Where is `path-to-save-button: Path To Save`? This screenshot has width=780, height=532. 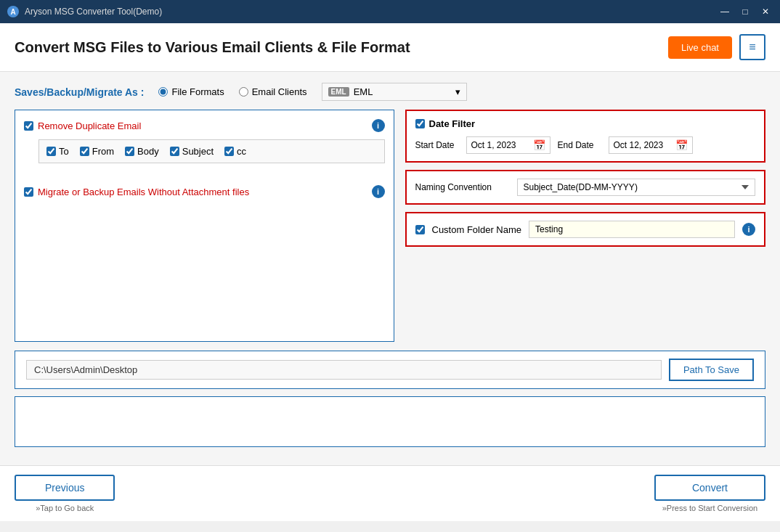 path-to-save-button: Path To Save is located at coordinates (712, 370).